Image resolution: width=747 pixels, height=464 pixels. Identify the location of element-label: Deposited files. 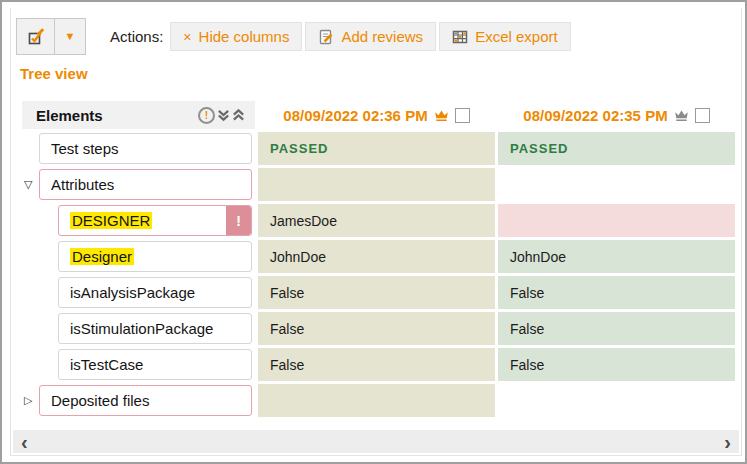
(100, 400).